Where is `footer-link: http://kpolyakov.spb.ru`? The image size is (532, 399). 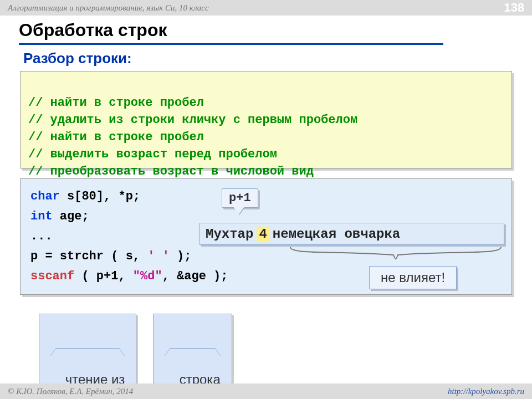
footer-link: http://kpolyakov.spb.ru is located at coordinates (486, 391).